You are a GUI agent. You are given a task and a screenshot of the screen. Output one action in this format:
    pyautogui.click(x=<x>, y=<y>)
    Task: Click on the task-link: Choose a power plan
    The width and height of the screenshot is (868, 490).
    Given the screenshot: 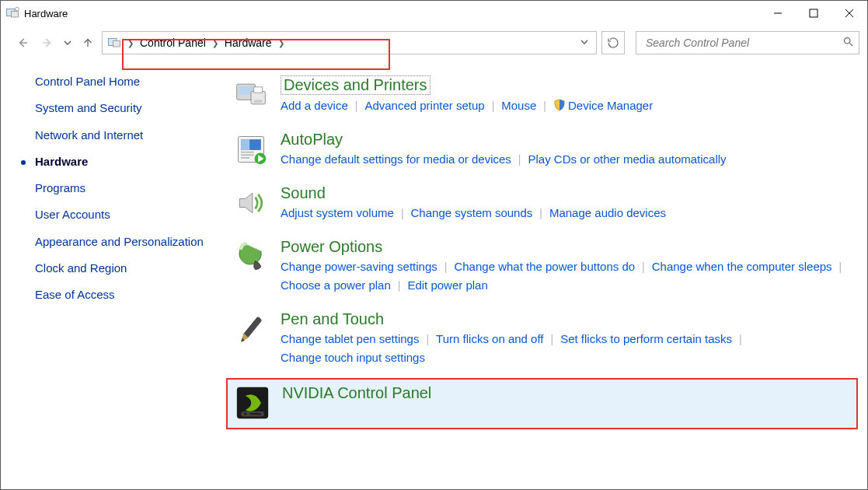 What is the action you would take?
    pyautogui.click(x=336, y=285)
    